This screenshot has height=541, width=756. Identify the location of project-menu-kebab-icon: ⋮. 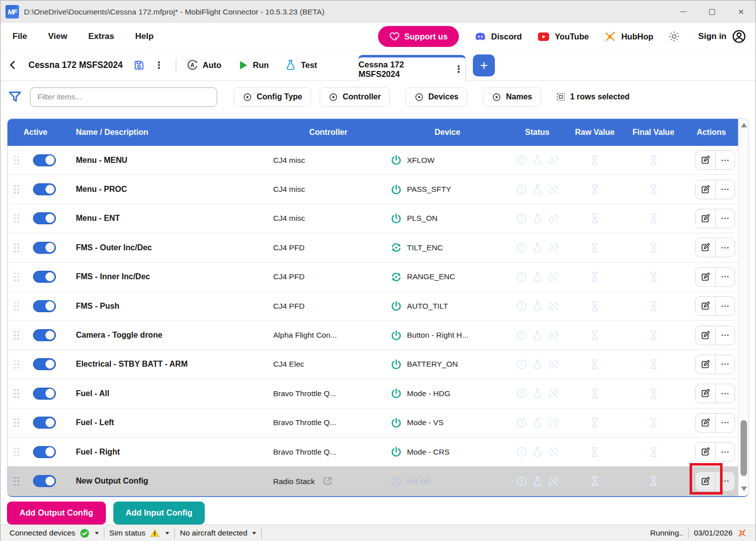
(159, 65).